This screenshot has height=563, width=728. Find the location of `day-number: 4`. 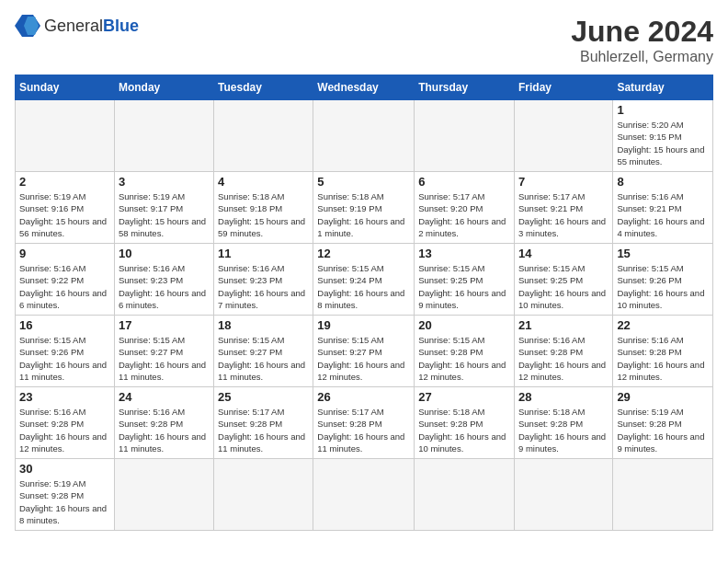

day-number: 4 is located at coordinates (263, 182).